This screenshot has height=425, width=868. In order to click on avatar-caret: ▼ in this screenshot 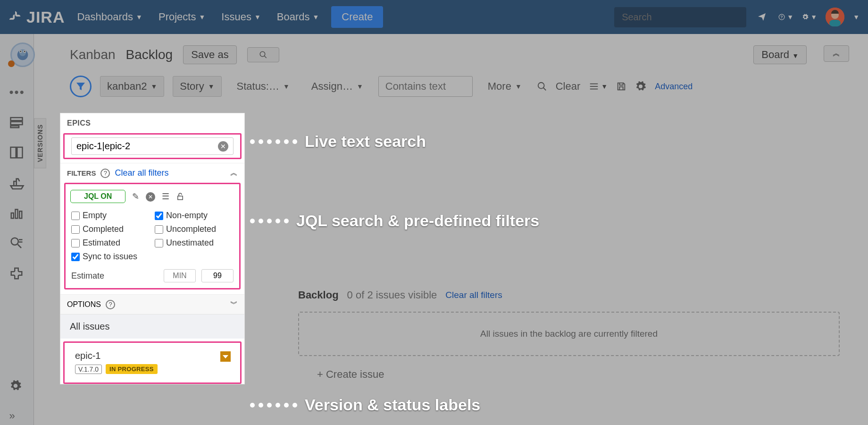, I will do `click(856, 17)`.